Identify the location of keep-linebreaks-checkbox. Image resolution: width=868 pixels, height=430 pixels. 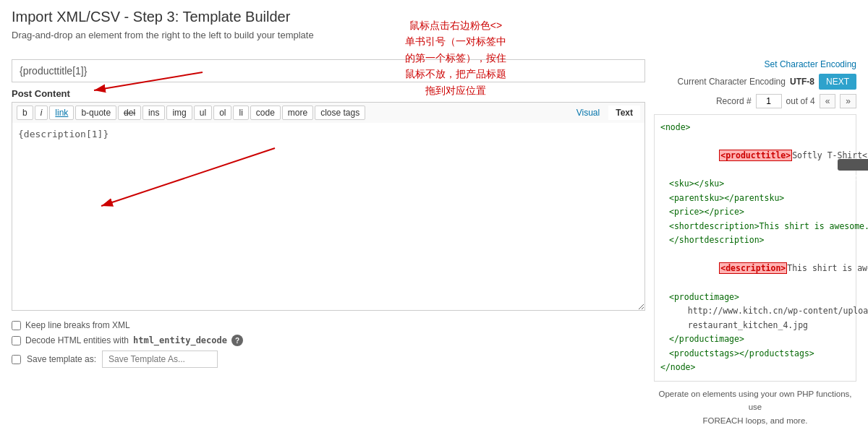
(16, 325).